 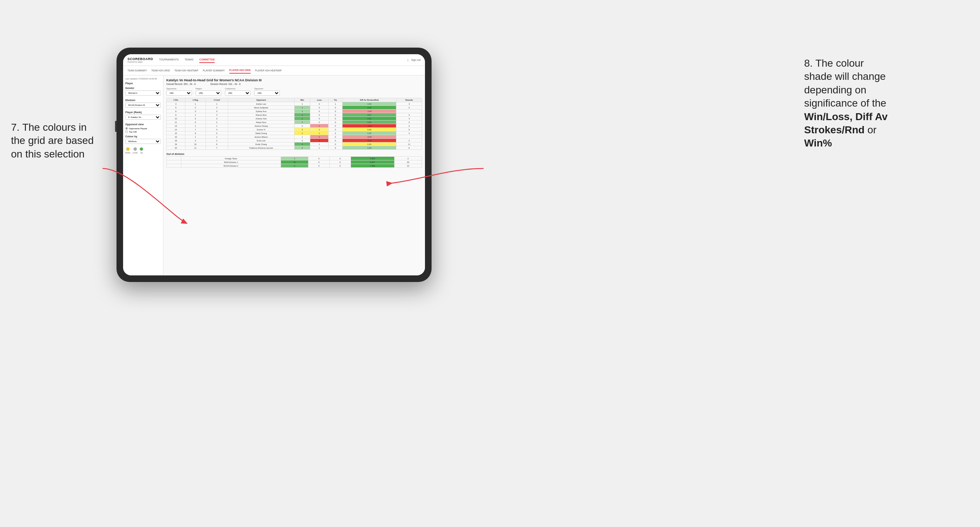 What do you see at coordinates (126, 132) in the screenshot?
I see `radio-dot-top100` at bounding box center [126, 132].